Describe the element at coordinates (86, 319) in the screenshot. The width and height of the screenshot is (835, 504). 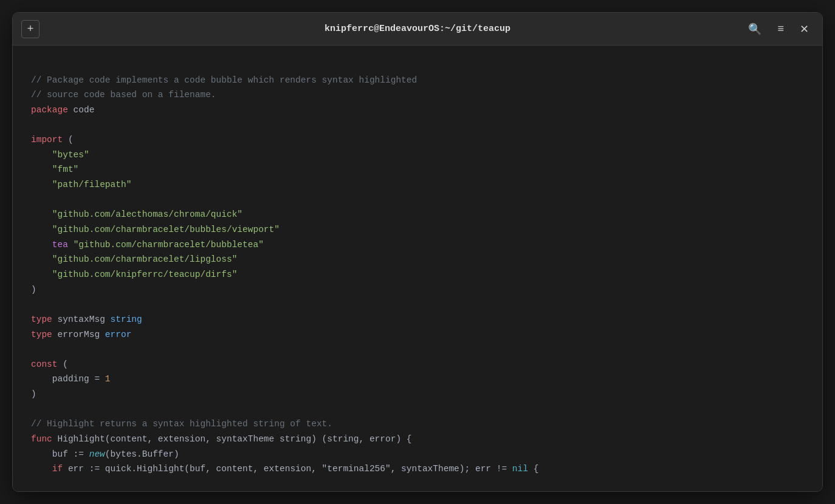
I see `line-17: type syntaxMsg string` at that location.